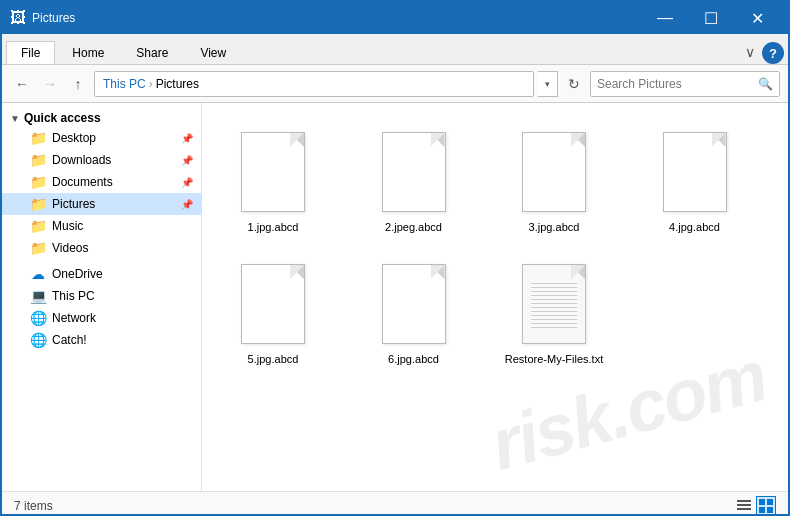  Describe the element at coordinates (711, 18) in the screenshot. I see `maximize-button: ☐` at that location.